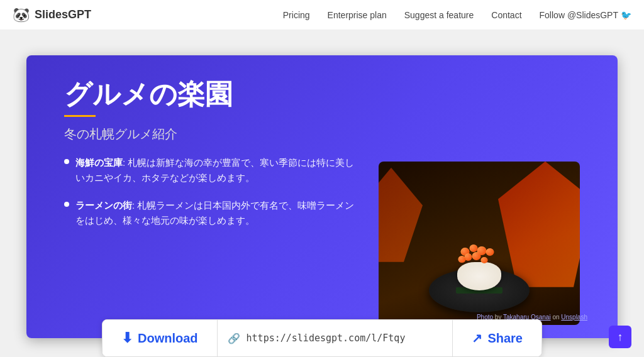 This screenshot has height=357, width=644. What do you see at coordinates (52, 15) in the screenshot?
I see `brand-logo: 🐼 SlidesGPT` at bounding box center [52, 15].